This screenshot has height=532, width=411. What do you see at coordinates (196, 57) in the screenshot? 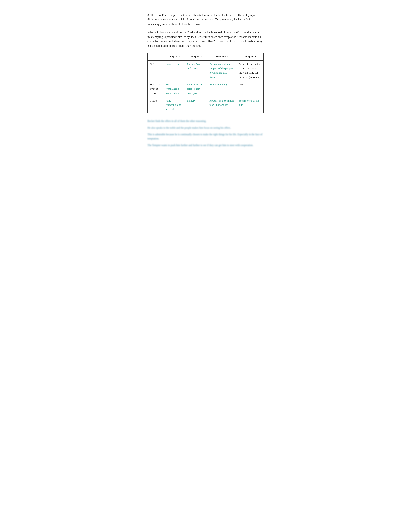
I see `col-header-tempter2: Tempter 2` at bounding box center [196, 57].